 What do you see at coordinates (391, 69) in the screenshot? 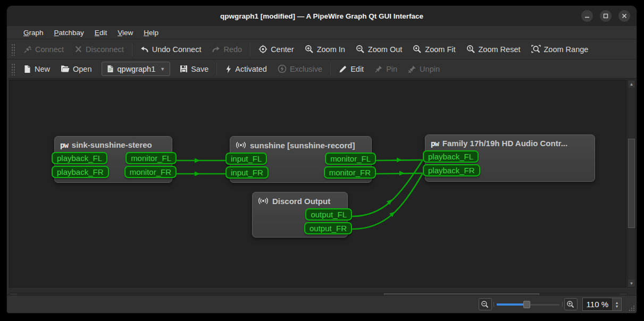
I see `pin-label: Pin` at bounding box center [391, 69].